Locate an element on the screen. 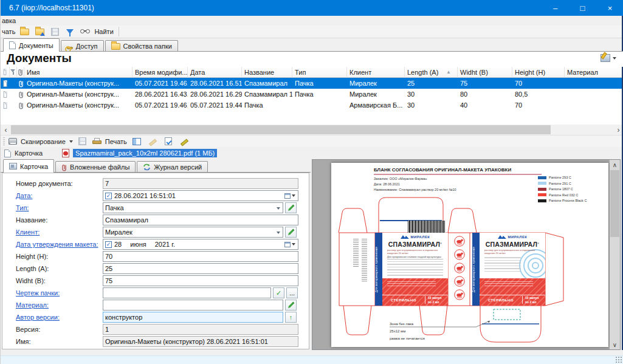 This screenshot has width=623, height=364. column-attachment-icon is located at coordinates (21, 72).